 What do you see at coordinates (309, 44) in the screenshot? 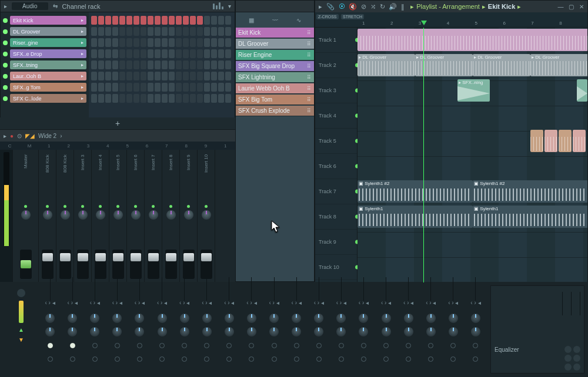
I see `drag-handle-icon: ⠿` at bounding box center [309, 44].